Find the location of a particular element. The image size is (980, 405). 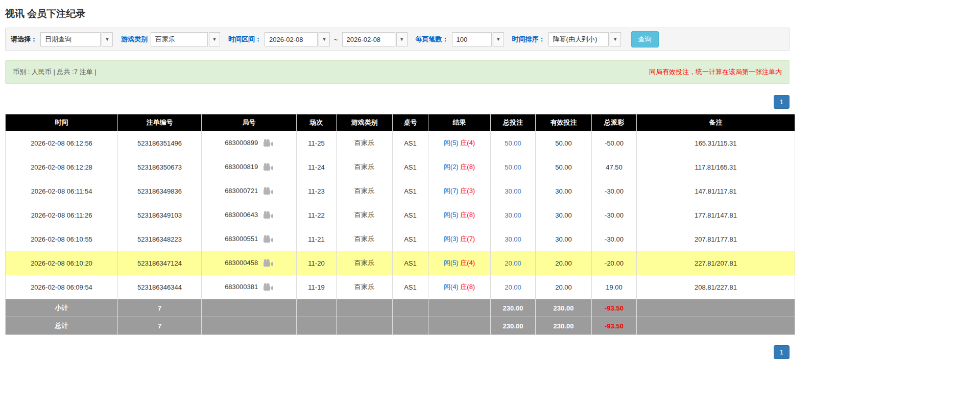

cell-time: 2026-02-08 06:11:54 is located at coordinates (62, 191).